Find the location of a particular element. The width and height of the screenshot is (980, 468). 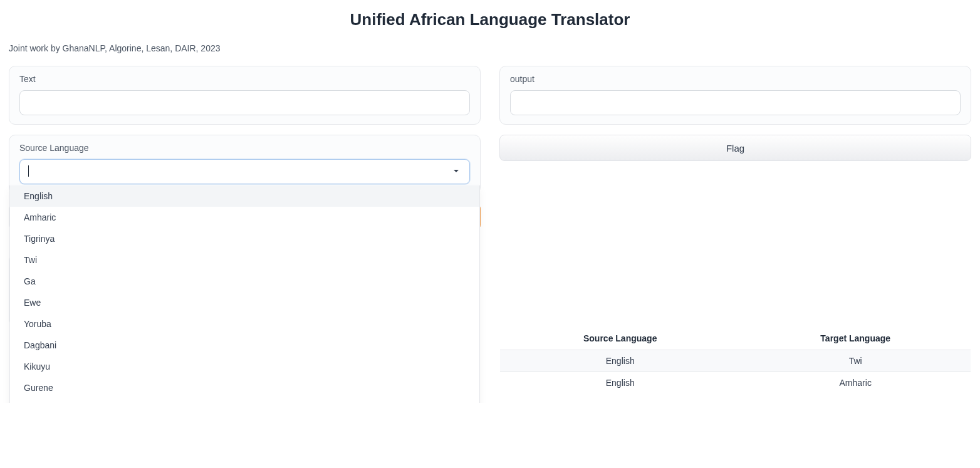

text-input-label: Text is located at coordinates (244, 79).